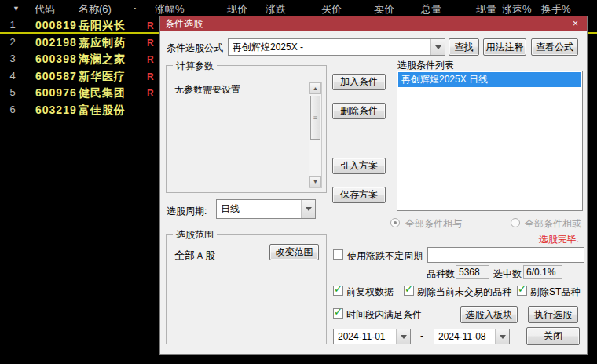 This screenshot has width=597, height=364. What do you see at coordinates (102, 111) in the screenshot?
I see `stock-name: 富佳股份` at bounding box center [102, 111].